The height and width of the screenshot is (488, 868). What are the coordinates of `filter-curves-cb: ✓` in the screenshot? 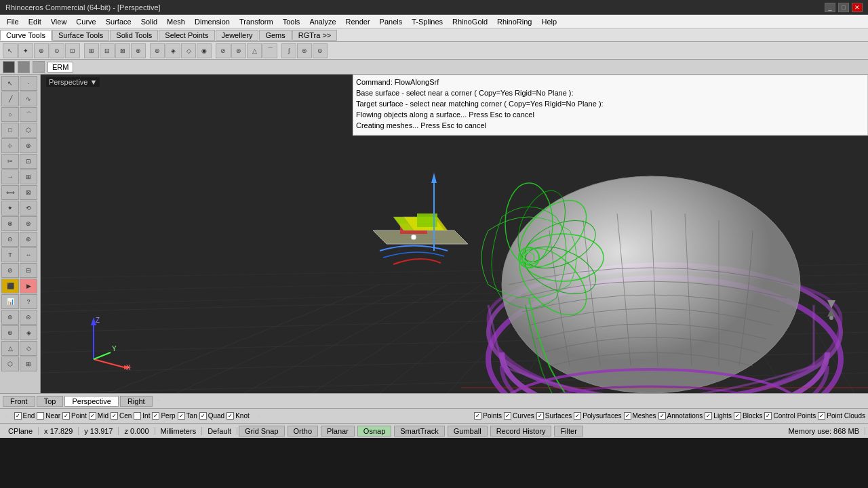 It's located at (507, 416).